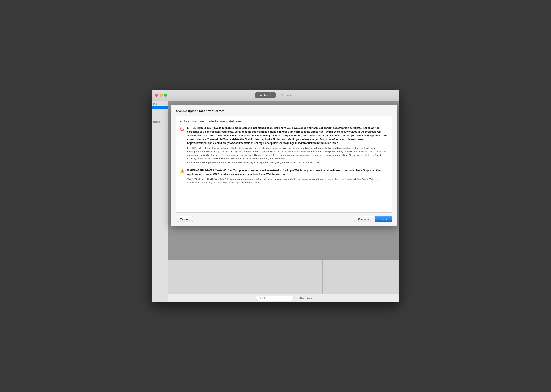 This screenshot has width=551, height=392. I want to click on modal-header: Archive upload failed with errors:, so click(284, 111).